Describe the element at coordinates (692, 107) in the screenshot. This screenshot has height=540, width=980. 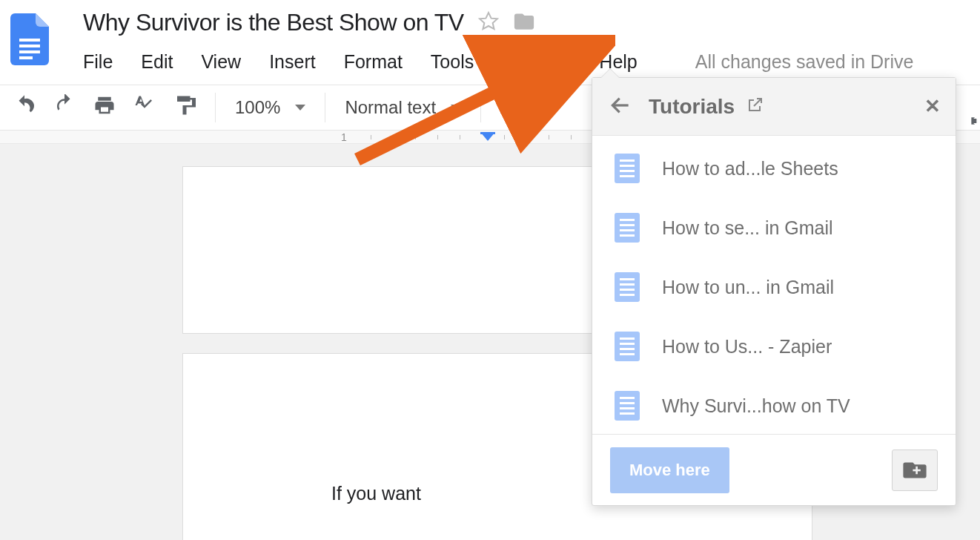
I see `folder-name-label: Tutorials` at that location.